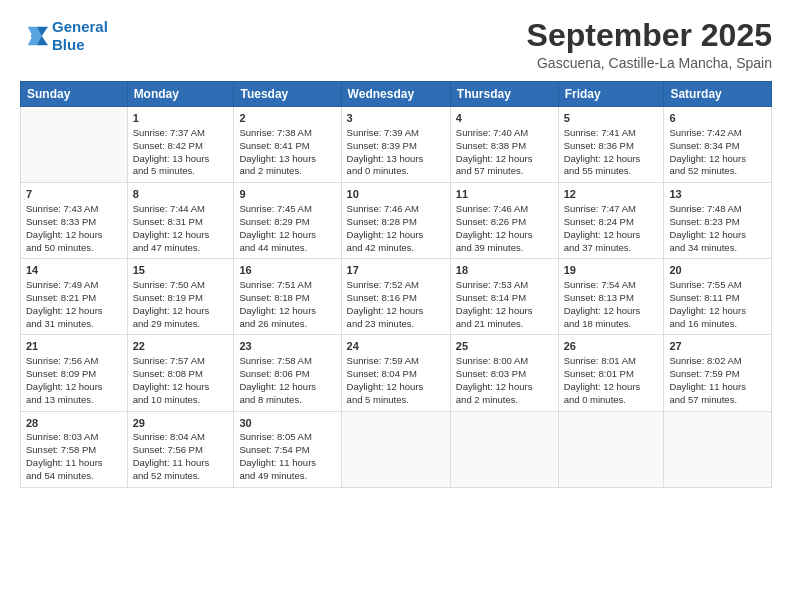 Image resolution: width=792 pixels, height=612 pixels. Describe the element at coordinates (718, 346) in the screenshot. I see `day-number: 27` at that location.